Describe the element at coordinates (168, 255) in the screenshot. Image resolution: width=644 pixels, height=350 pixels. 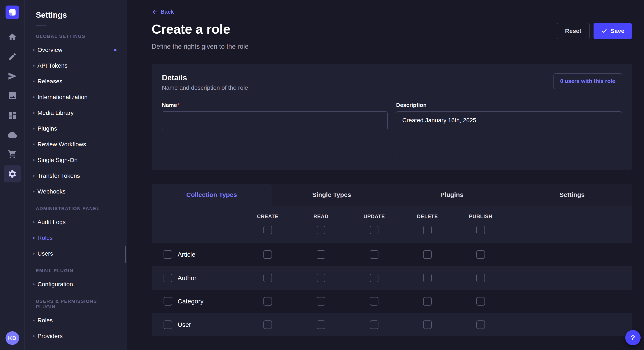
I see `article-row-checkbox` at that location.